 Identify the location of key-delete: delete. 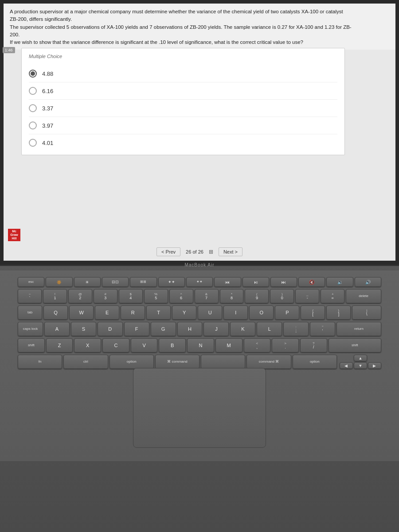
(364, 296).